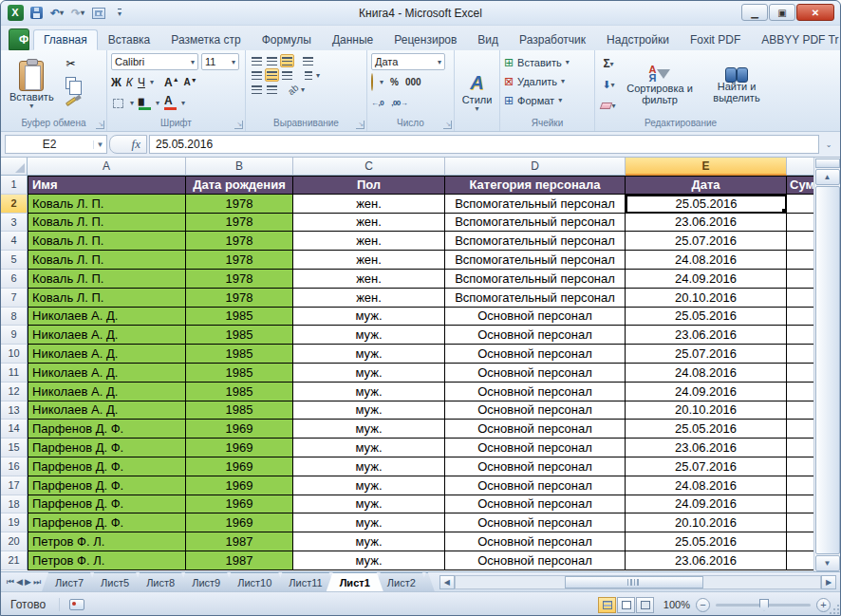 The width and height of the screenshot is (841, 616). I want to click on cell-birth: 1985, so click(239, 411).